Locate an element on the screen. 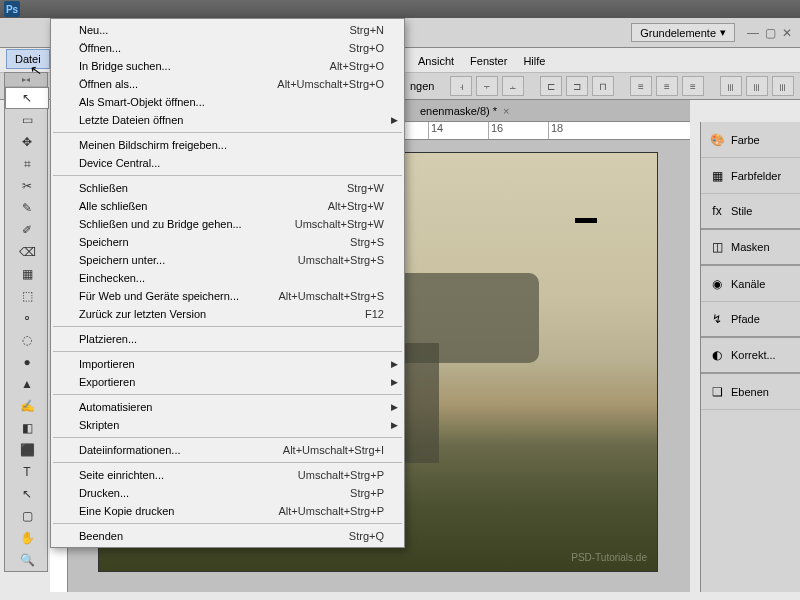  align-icon: ⫟ is located at coordinates (487, 86).